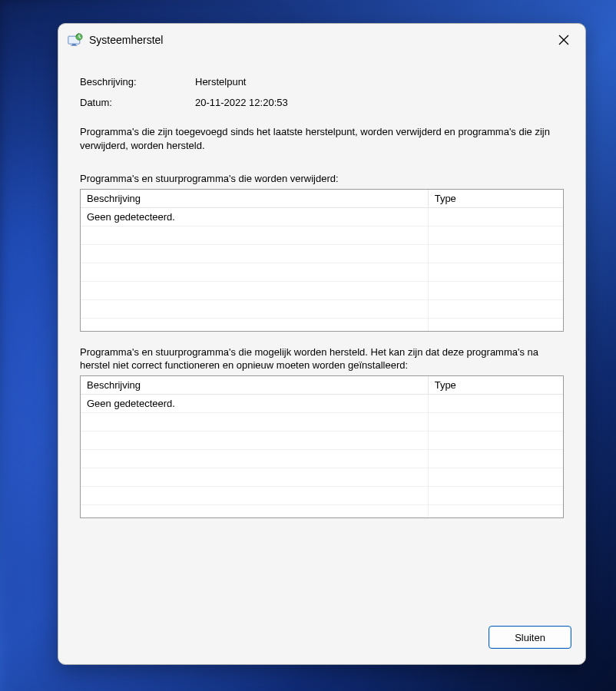 Image resolution: width=616 pixels, height=691 pixels. Describe the element at coordinates (322, 40) in the screenshot. I see `titlebar: Systeemherstel` at that location.